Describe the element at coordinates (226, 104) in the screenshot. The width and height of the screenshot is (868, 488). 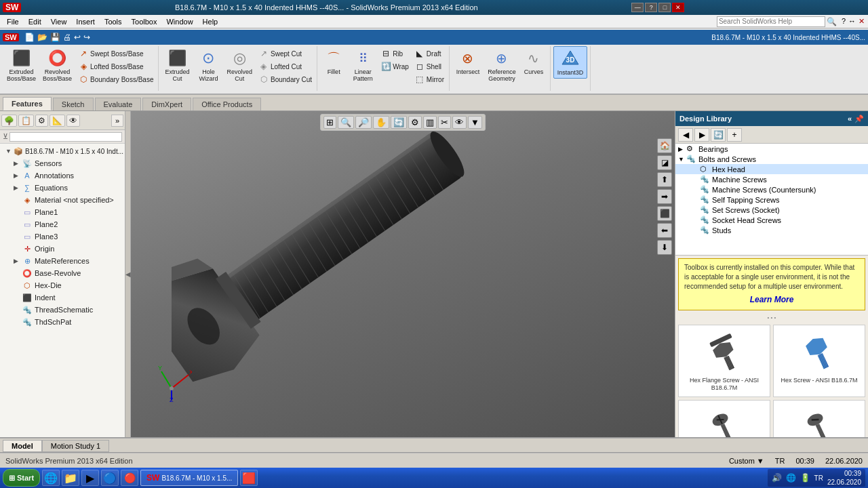
I see `tab-office-products: Office Products` at that location.